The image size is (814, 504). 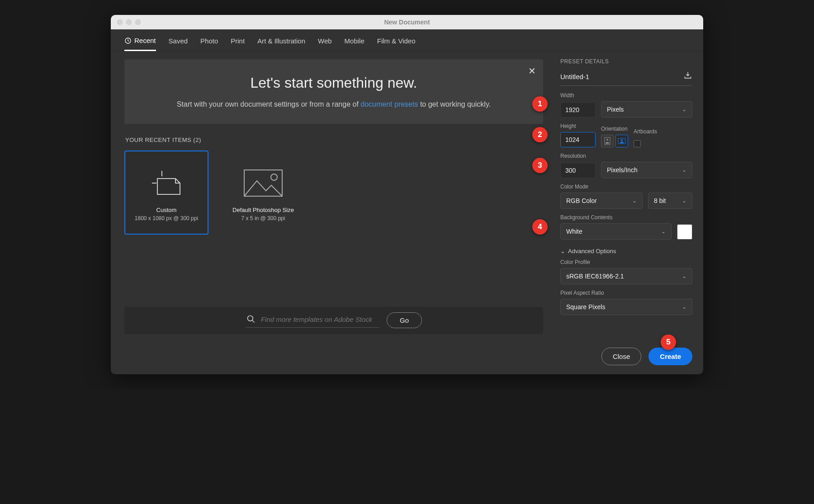 What do you see at coordinates (166, 193) in the screenshot?
I see `preset-custom: Custom 1800 x 1080 px @ 300 ppi` at bounding box center [166, 193].